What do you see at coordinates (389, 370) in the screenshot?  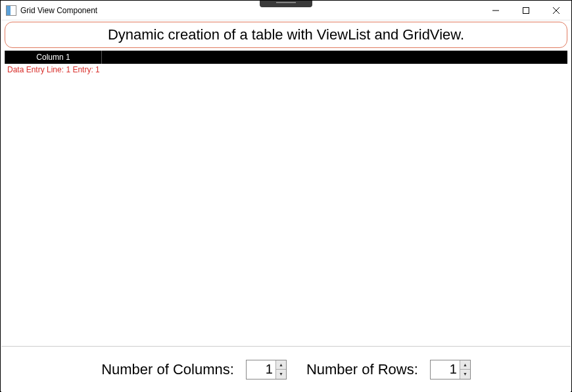 I see `rows-control: Number of Rows: ▲ ▼` at bounding box center [389, 370].